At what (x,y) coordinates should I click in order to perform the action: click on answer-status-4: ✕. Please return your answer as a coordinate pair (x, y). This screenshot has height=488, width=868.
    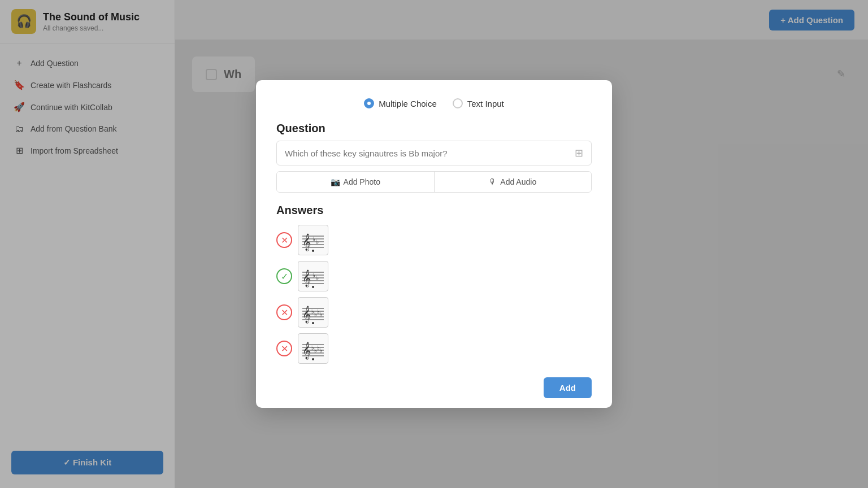
    Looking at the image, I should click on (284, 348).